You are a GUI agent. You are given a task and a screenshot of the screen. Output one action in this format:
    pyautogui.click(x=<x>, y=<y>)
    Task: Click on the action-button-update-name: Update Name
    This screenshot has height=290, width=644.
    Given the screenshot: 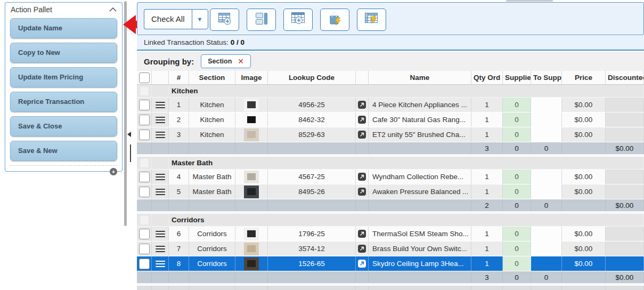 What is the action you would take?
    pyautogui.click(x=64, y=28)
    